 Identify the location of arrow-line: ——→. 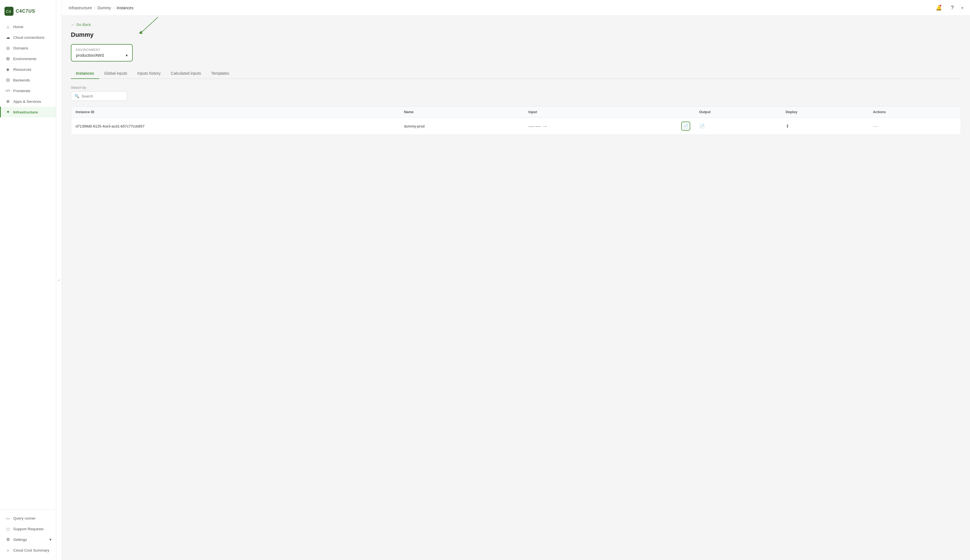
(604, 126).